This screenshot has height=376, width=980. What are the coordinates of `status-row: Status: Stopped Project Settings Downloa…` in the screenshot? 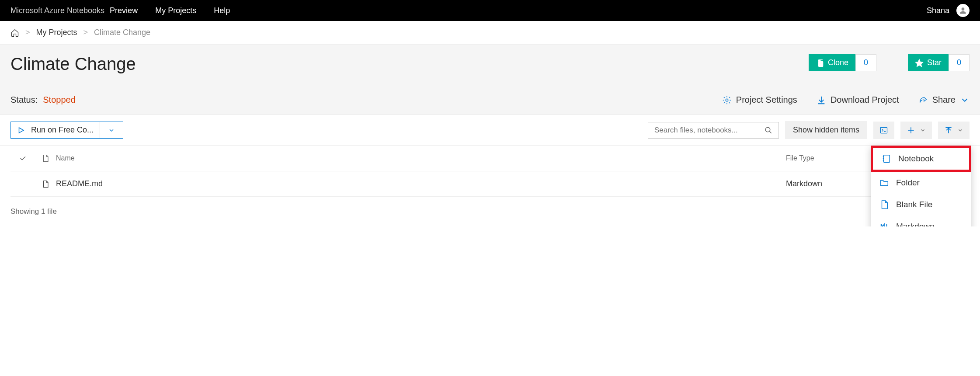 It's located at (490, 100).